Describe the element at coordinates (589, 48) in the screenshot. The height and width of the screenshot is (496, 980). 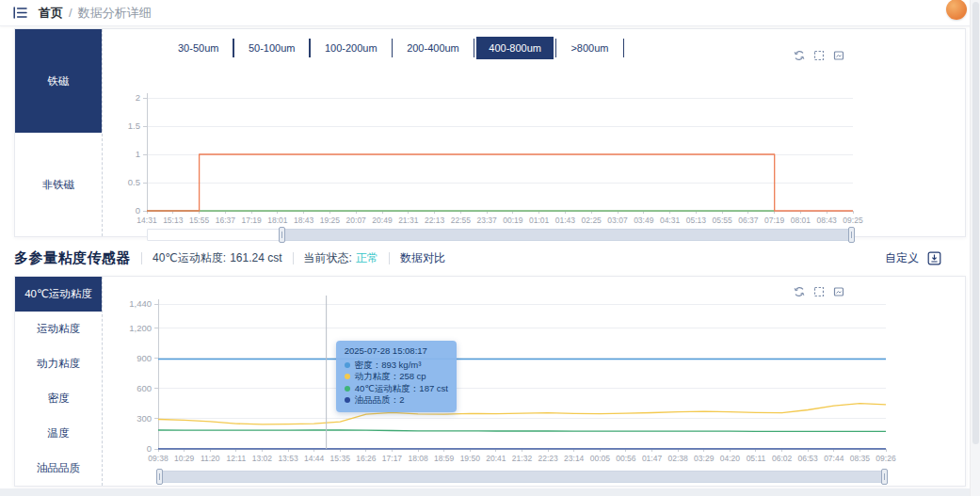
I see `tab->800um: >800um` at that location.